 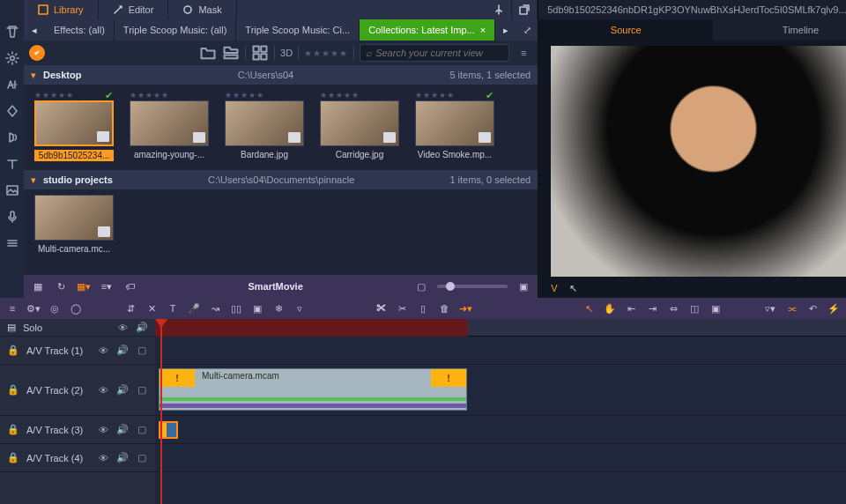 What do you see at coordinates (313, 389) in the screenshot?
I see `clip: ! ! Multi-camera.mcam` at bounding box center [313, 389].